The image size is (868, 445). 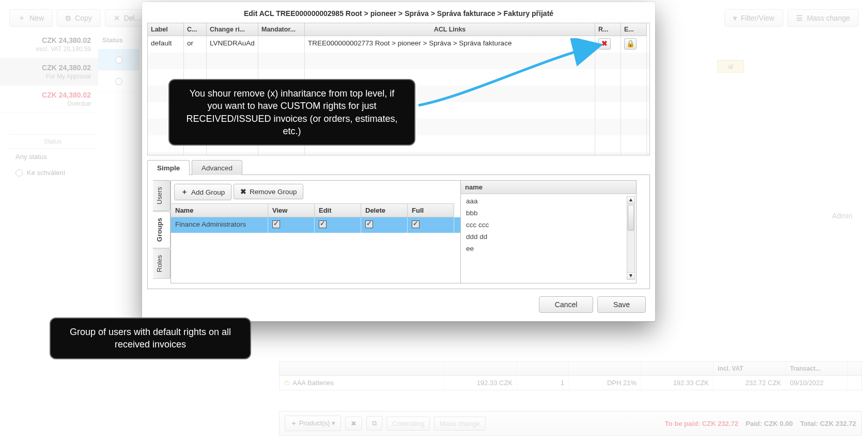 What do you see at coordinates (282, 44) in the screenshot?
I see `acl-row-mandator` at bounding box center [282, 44].